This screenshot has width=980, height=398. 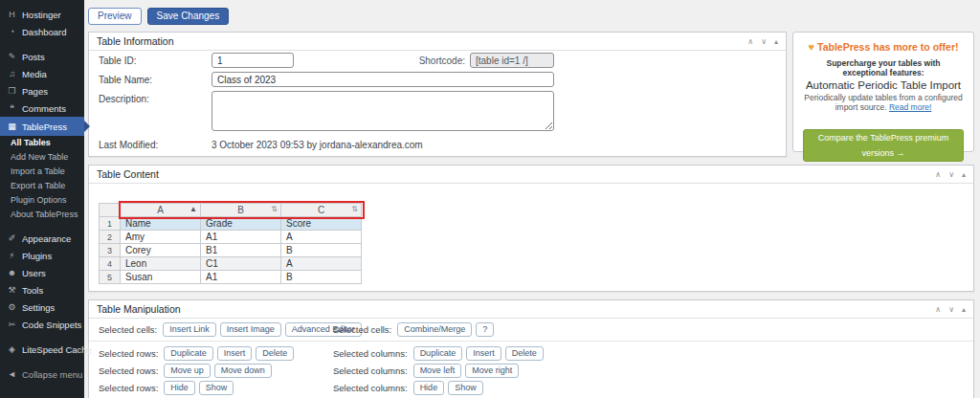 I want to click on read-more-link: Read more!, so click(x=910, y=107).